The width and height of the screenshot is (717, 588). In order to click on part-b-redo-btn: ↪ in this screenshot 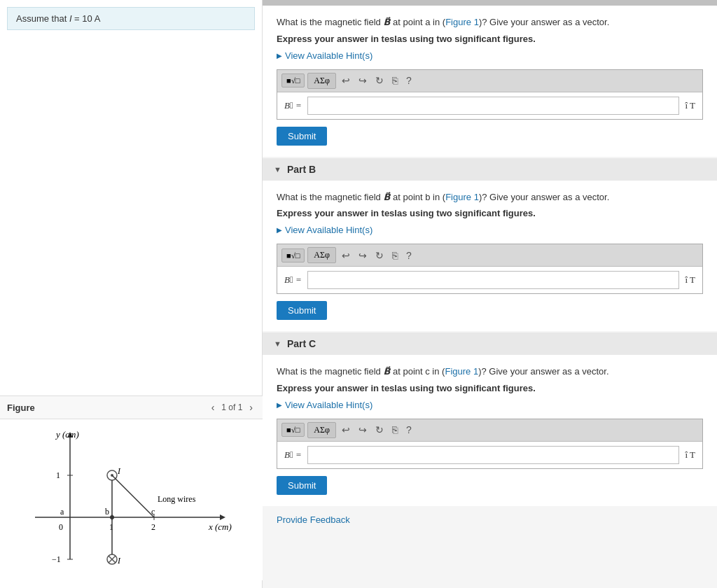, I will do `click(363, 255)`.